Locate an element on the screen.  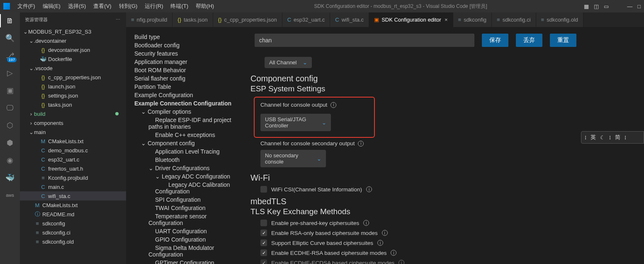
outline-legacy-adc-calibration-configuration: Legacy ADC Calibration Configuration is located at coordinates (186, 188).